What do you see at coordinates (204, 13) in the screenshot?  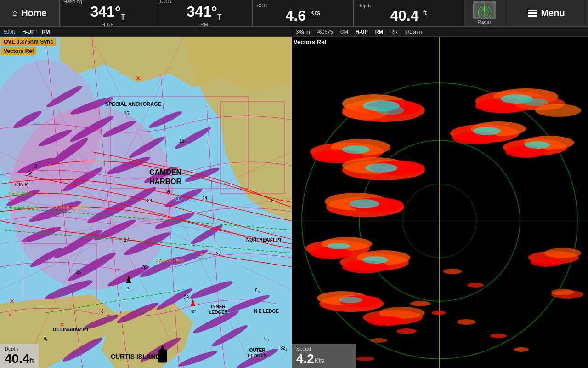 I see `cog-section: COG 341°T RM` at bounding box center [204, 13].